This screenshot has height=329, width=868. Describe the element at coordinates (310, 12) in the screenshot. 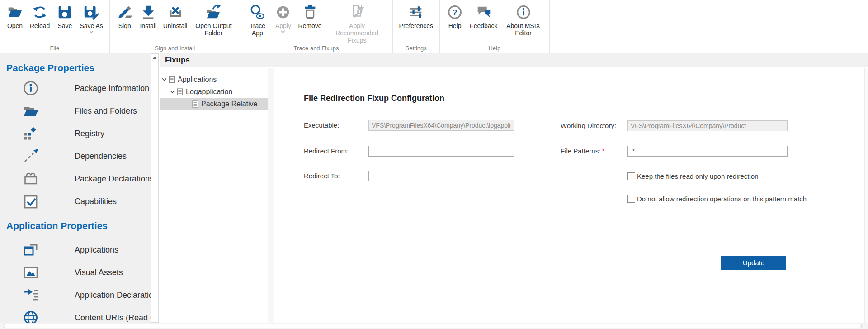

I see `remove-icon` at that location.